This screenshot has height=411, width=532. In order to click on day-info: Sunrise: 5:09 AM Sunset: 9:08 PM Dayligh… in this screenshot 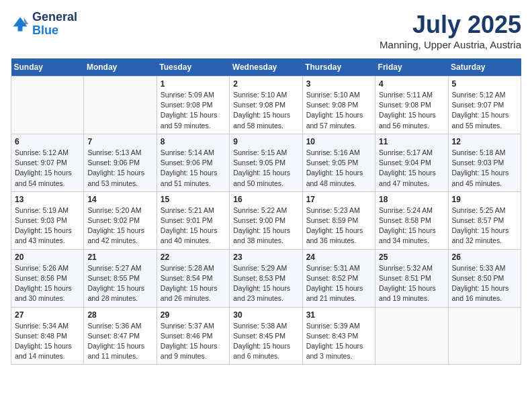, I will do `click(193, 110)`.